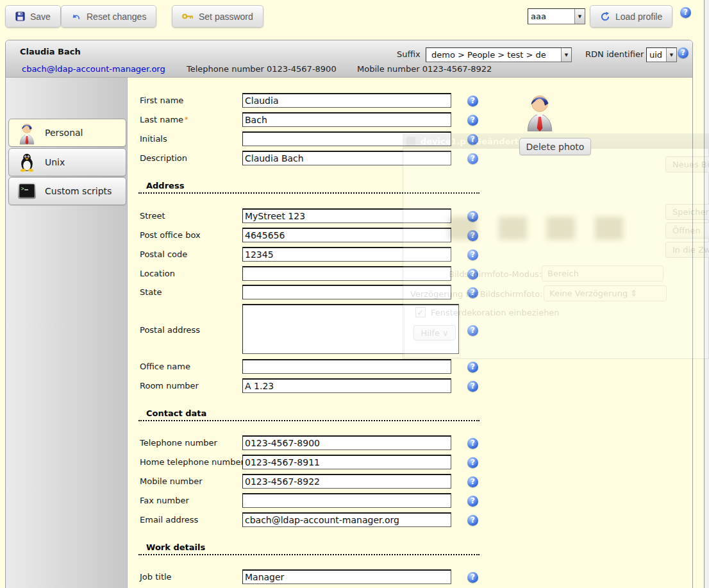 Image resolution: width=709 pixels, height=588 pixels. What do you see at coordinates (499, 55) in the screenshot?
I see `suffix-select: demo > People > test > de ▼` at bounding box center [499, 55].